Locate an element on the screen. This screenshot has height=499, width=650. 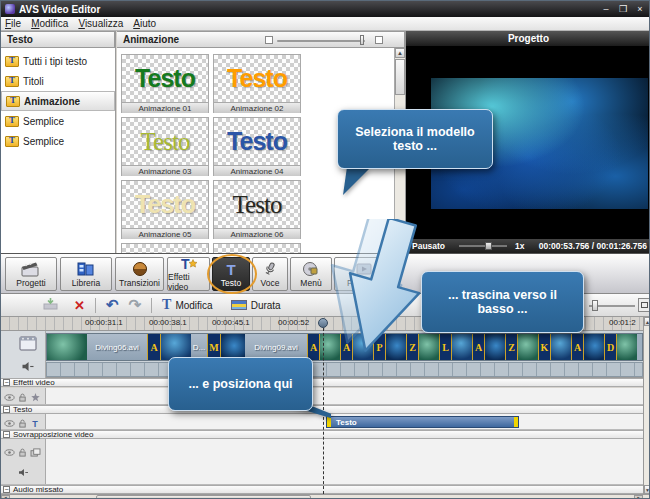
animation-tile-1: TestoAnimazione 01 is located at coordinates (165, 84).